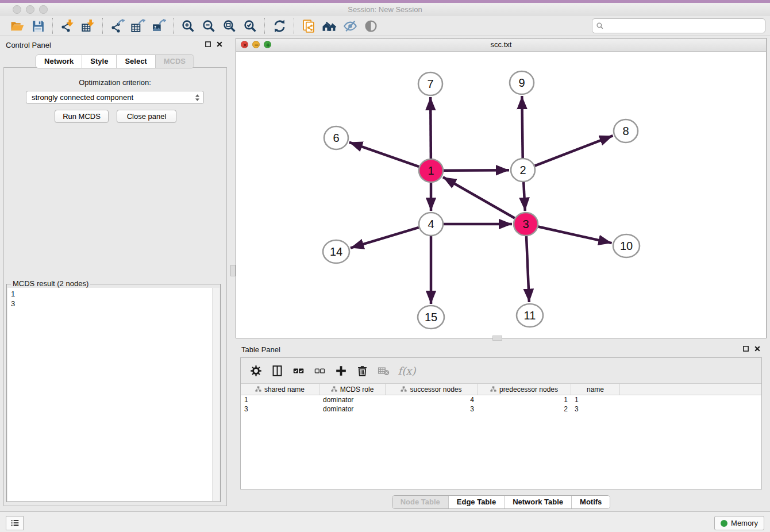  What do you see at coordinates (591, 502) in the screenshot?
I see `tab-motifs: Motifs` at bounding box center [591, 502].